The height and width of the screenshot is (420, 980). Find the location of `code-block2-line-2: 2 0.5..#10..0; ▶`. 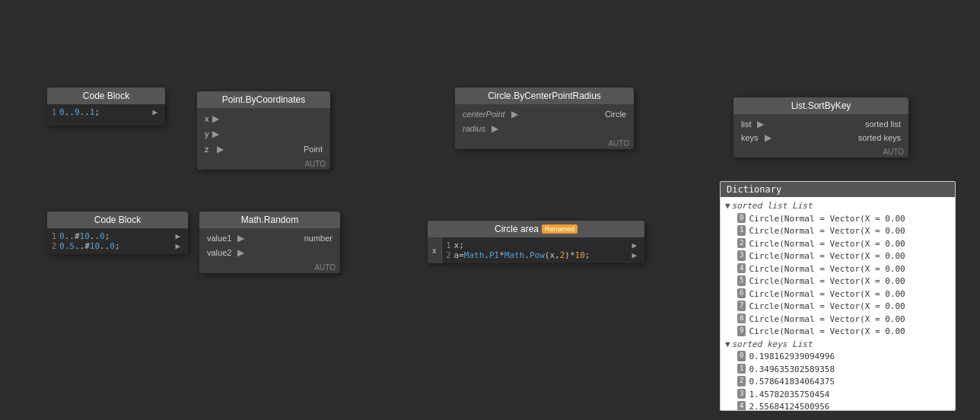

code-block2-line-2: 2 0.5..#10..0; ▶ is located at coordinates (117, 247).